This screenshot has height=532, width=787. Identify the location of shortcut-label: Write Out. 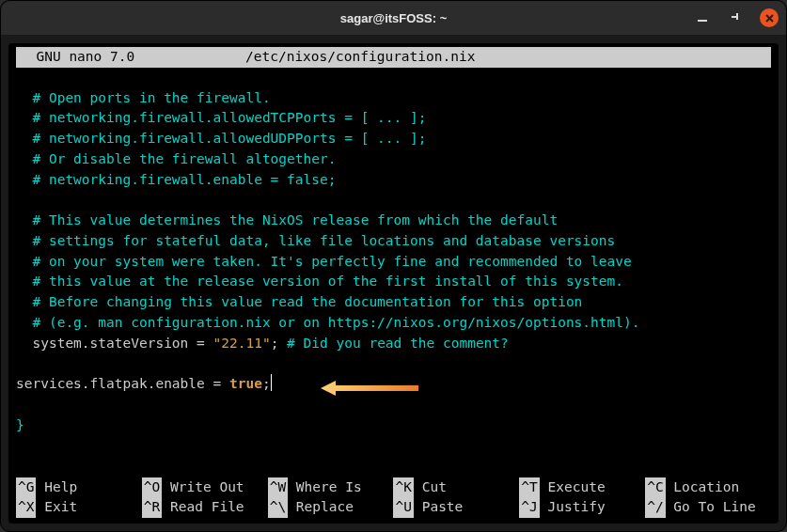
(203, 488).